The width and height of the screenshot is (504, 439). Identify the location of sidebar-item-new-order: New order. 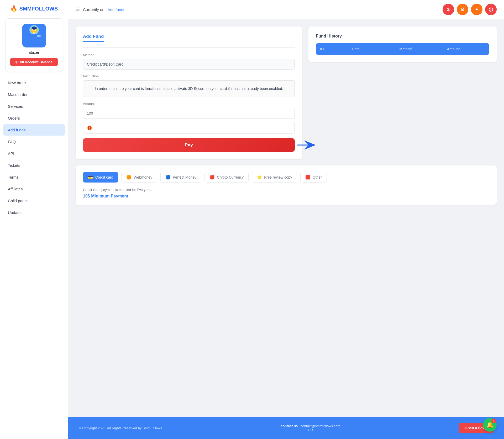
(34, 83).